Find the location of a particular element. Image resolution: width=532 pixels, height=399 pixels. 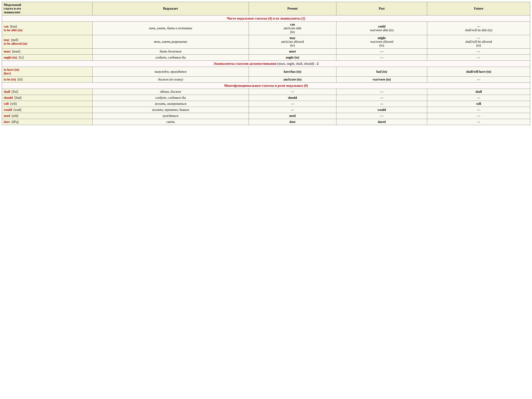

section-header-1: Чисто модальные глаголы (4) и их эквивал… is located at coordinates (266, 19).